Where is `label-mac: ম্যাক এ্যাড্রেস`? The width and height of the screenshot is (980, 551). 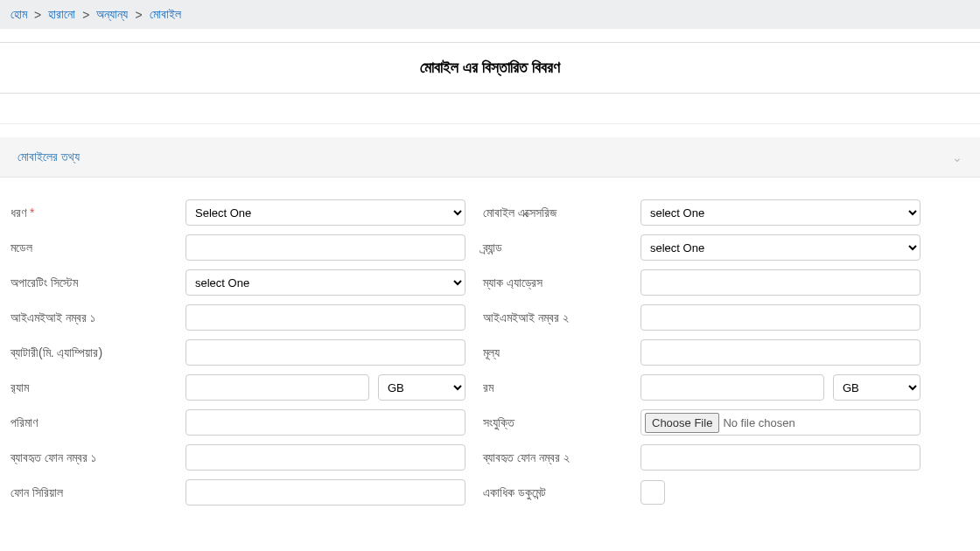
label-mac: ম্যাক এ্যাড্রেস is located at coordinates (553, 283).